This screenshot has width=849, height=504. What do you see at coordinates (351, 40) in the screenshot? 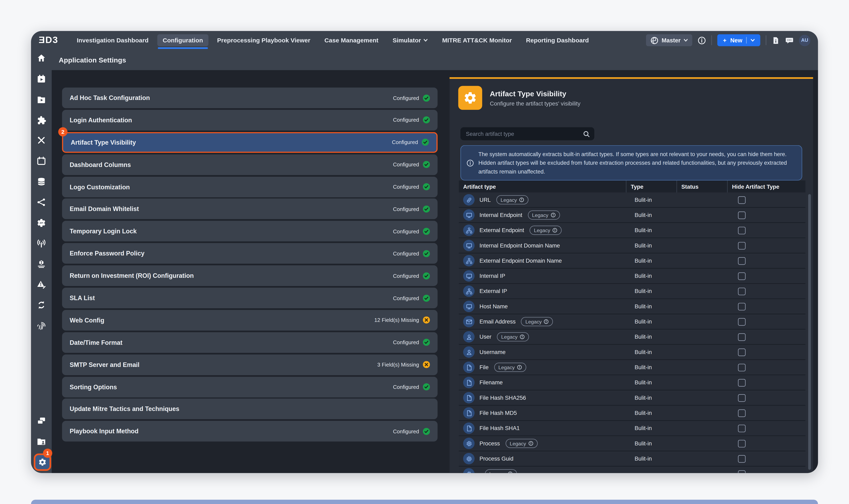
I see `tab-case-management: Case Management` at bounding box center [351, 40].